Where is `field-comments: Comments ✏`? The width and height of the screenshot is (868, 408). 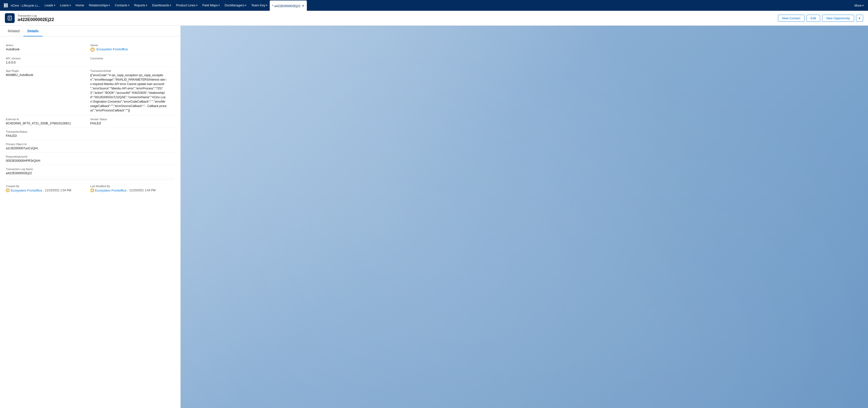 field-comments: Comments ✏ is located at coordinates (133, 61).